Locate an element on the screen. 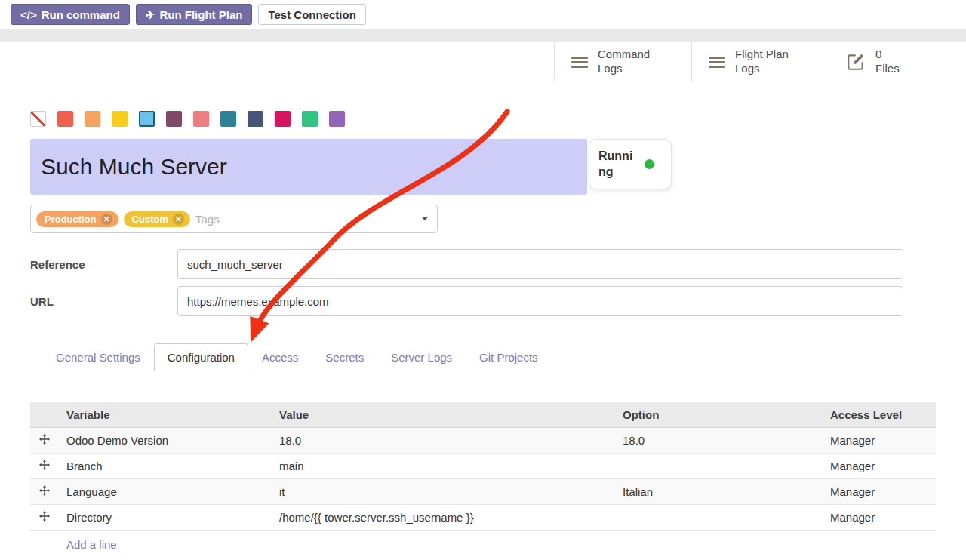 This screenshot has width=966, height=560. stat-label-line2: Files is located at coordinates (888, 69).